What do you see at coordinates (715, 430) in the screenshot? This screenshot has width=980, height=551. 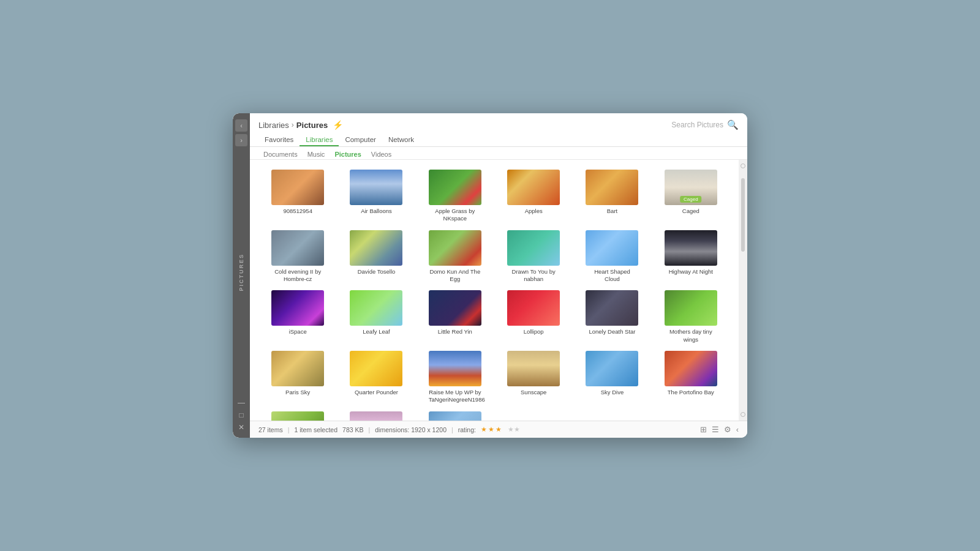 I see `view-list-icon: ☰` at bounding box center [715, 430].